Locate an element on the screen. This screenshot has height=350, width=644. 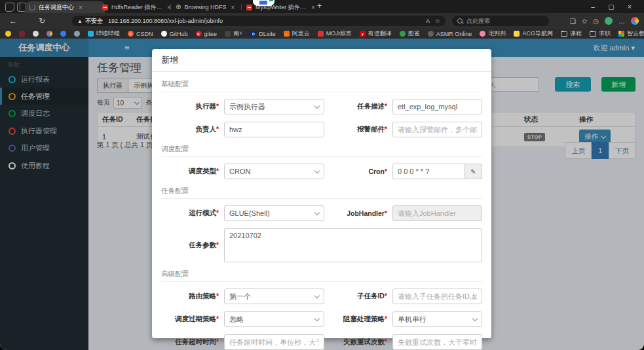
site-icon: C is located at coordinates (131, 34).